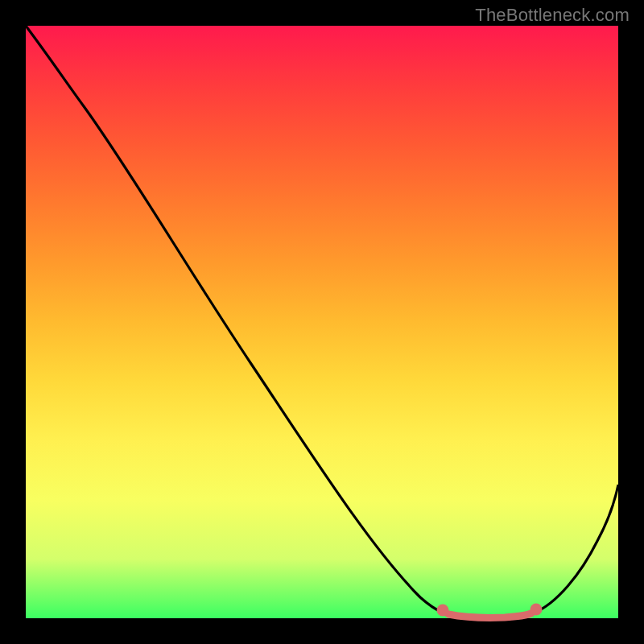 Image resolution: width=644 pixels, height=644 pixels. I want to click on valley-marker-left, so click(443, 610).